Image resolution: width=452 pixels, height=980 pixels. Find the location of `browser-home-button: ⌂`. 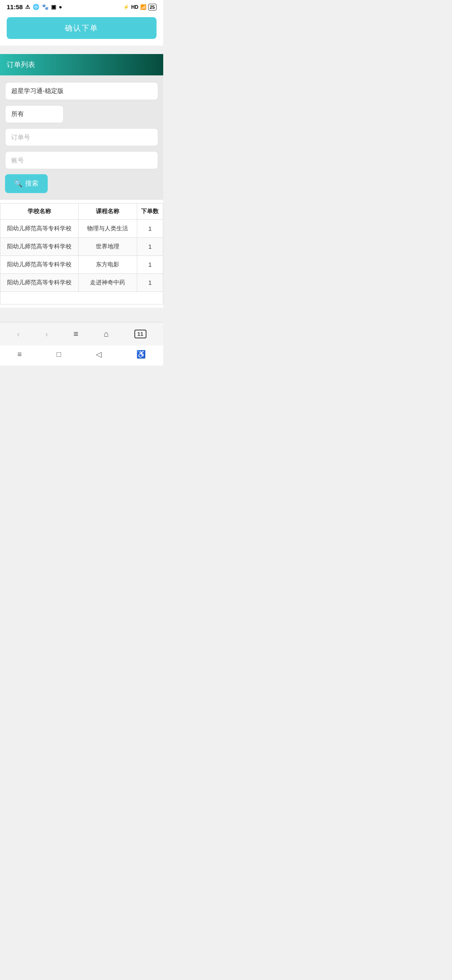

browser-home-button: ⌂ is located at coordinates (106, 334).